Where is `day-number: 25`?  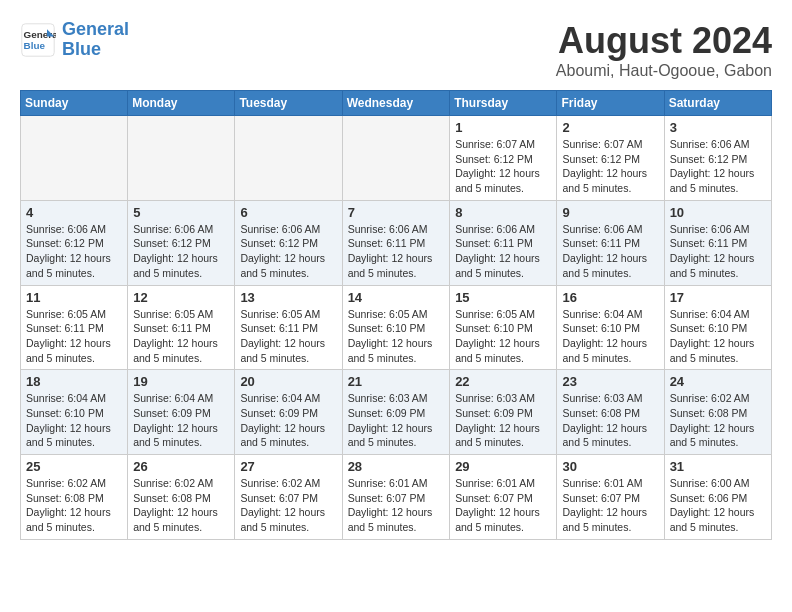 day-number: 25 is located at coordinates (74, 466).